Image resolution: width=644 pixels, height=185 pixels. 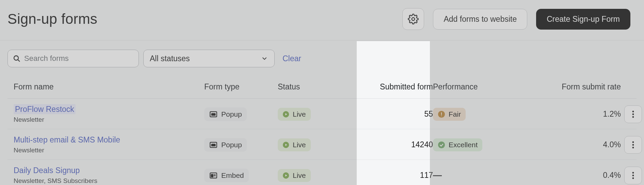 I want to click on settings-button, so click(x=413, y=19).